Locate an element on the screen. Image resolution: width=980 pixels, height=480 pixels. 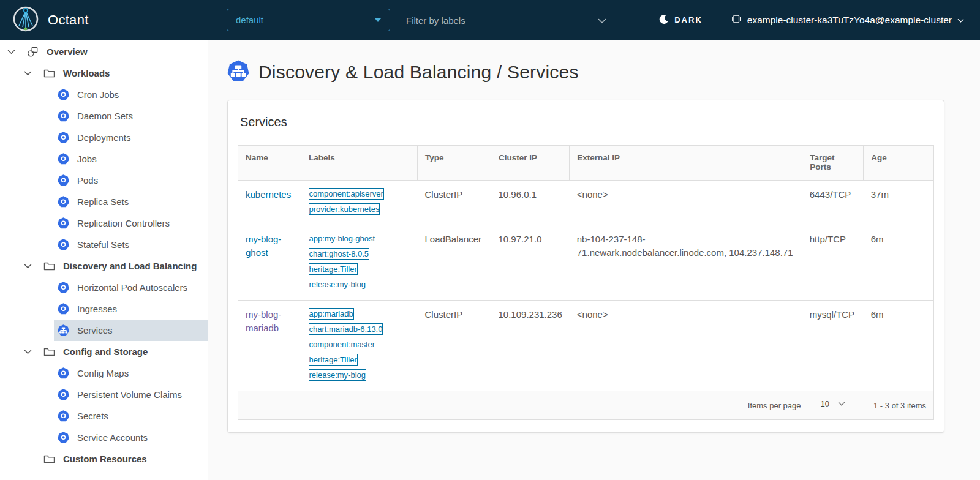
pods-icon is located at coordinates (64, 180).